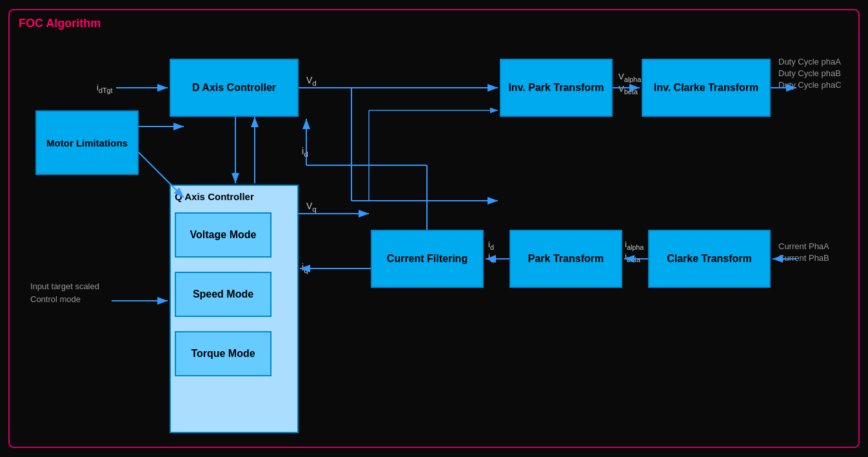  What do you see at coordinates (706, 88) in the screenshot?
I see `inv-clarke-transform-block: Inv. Clarke Transform` at bounding box center [706, 88].